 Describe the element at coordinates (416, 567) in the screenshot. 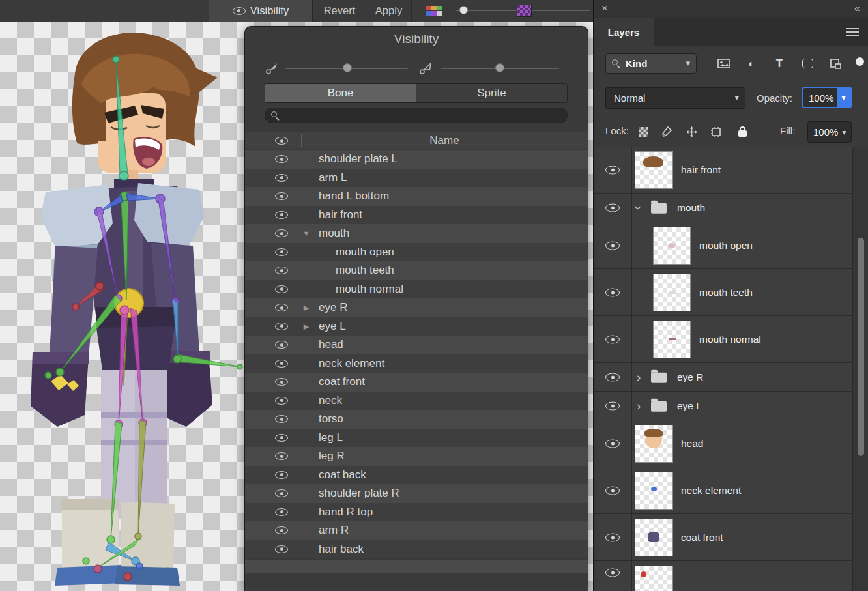

I see `horizontal-scrollbar` at that location.